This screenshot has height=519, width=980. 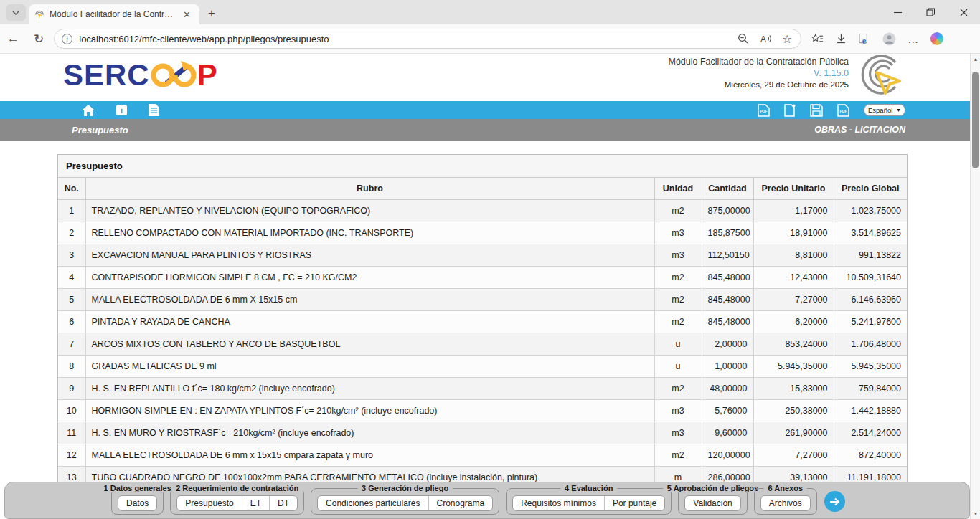 What do you see at coordinates (370, 189) in the screenshot?
I see `col-header-rubro: Rubro` at bounding box center [370, 189].